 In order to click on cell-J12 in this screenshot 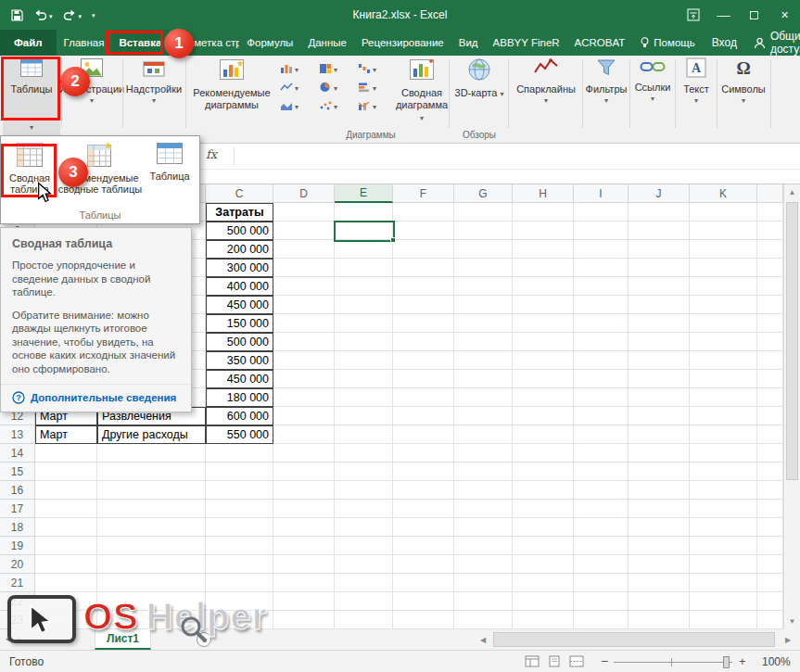, I will do `click(659, 416)`.